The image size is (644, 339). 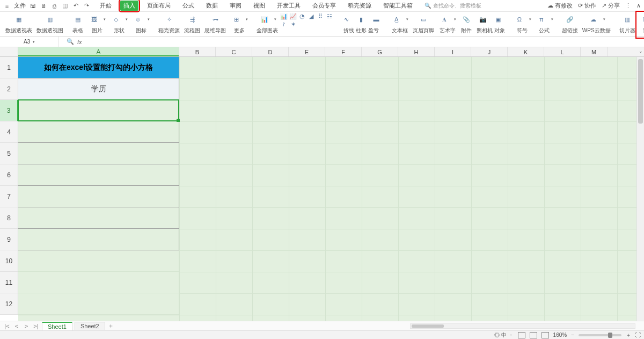 I want to click on rg-equation: π▾公式, so click(x=544, y=25).